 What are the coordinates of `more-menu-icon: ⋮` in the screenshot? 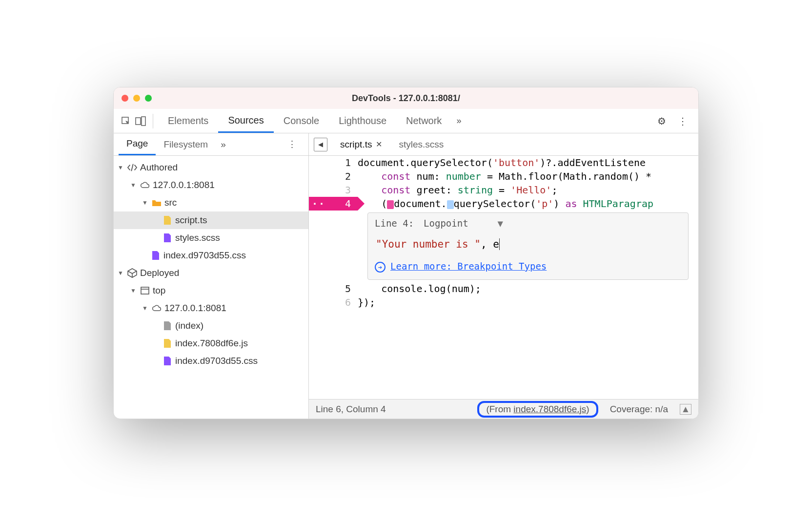 It's located at (683, 121).